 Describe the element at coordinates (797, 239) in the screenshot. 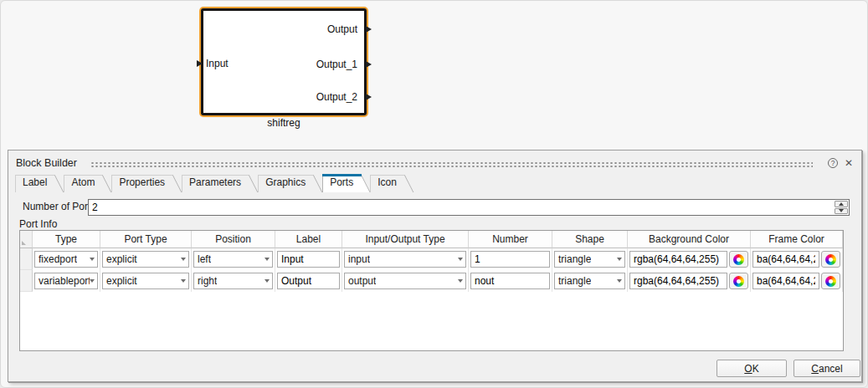

I see `col-header-frame-color: Frame Color` at that location.